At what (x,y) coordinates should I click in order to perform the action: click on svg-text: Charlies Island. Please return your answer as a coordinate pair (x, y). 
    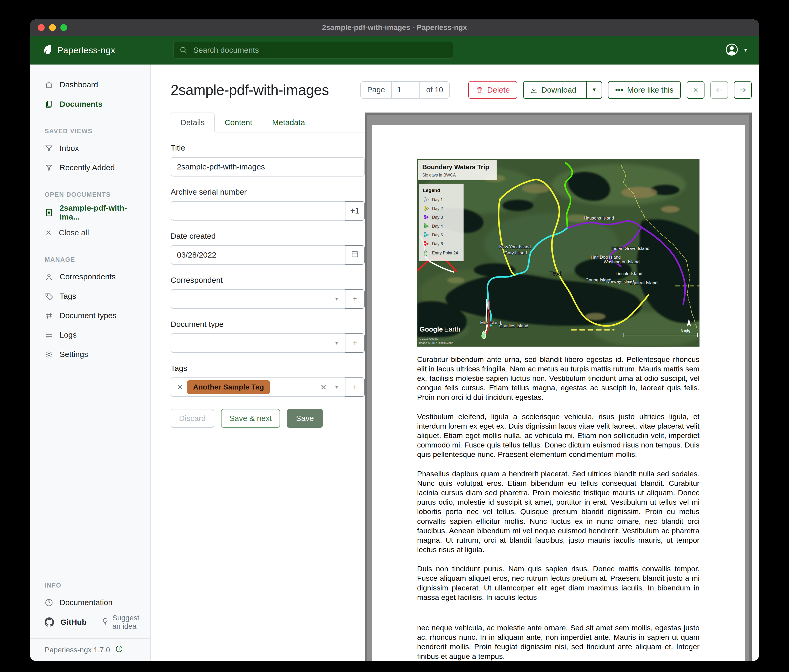
    Looking at the image, I should click on (514, 326).